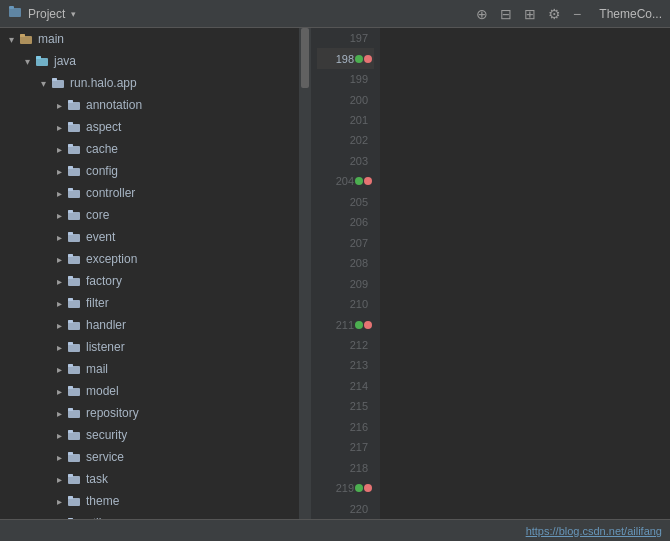  What do you see at coordinates (368, 488) in the screenshot?
I see `red-badge` at bounding box center [368, 488].